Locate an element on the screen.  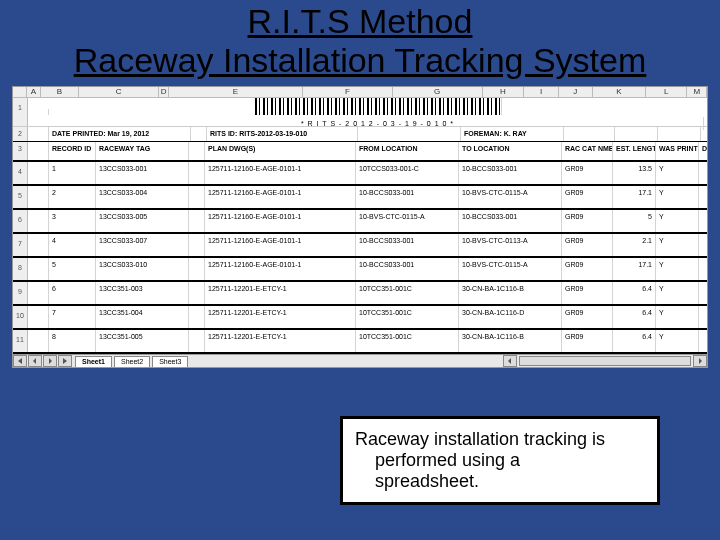
col-E: E is located at coordinates (236, 92).